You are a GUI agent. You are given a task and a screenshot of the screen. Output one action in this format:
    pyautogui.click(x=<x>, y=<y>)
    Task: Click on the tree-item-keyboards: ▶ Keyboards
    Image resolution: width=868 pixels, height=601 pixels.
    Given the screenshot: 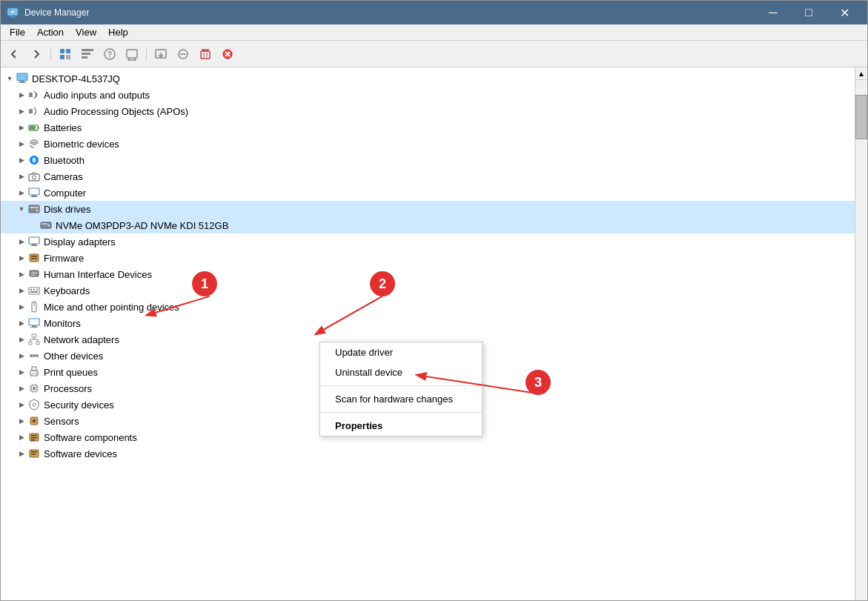 What is the action you would take?
    pyautogui.click(x=428, y=290)
    